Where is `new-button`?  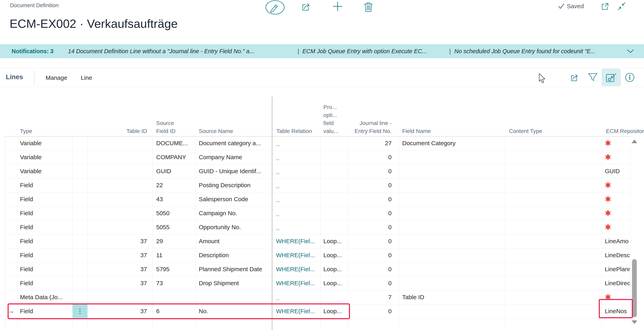
new-button is located at coordinates (338, 6).